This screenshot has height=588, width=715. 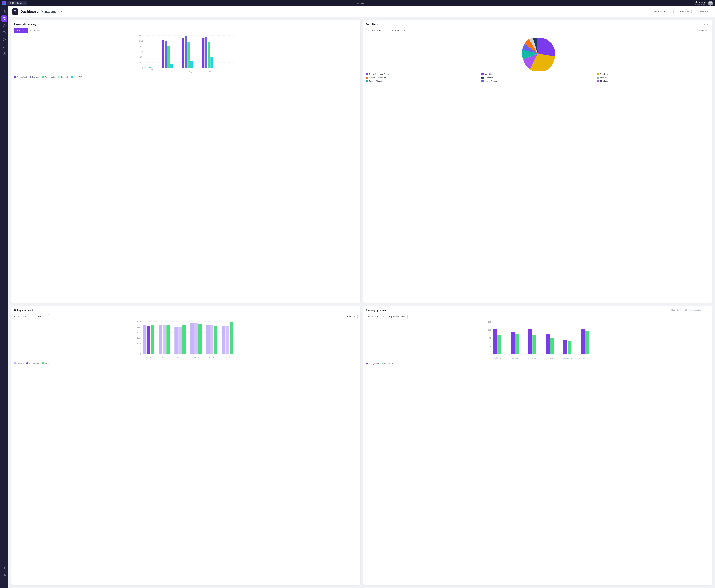 What do you see at coordinates (17, 3) in the screenshot?
I see `dashboard-tab: ⊞ Dashboard ×` at bounding box center [17, 3].